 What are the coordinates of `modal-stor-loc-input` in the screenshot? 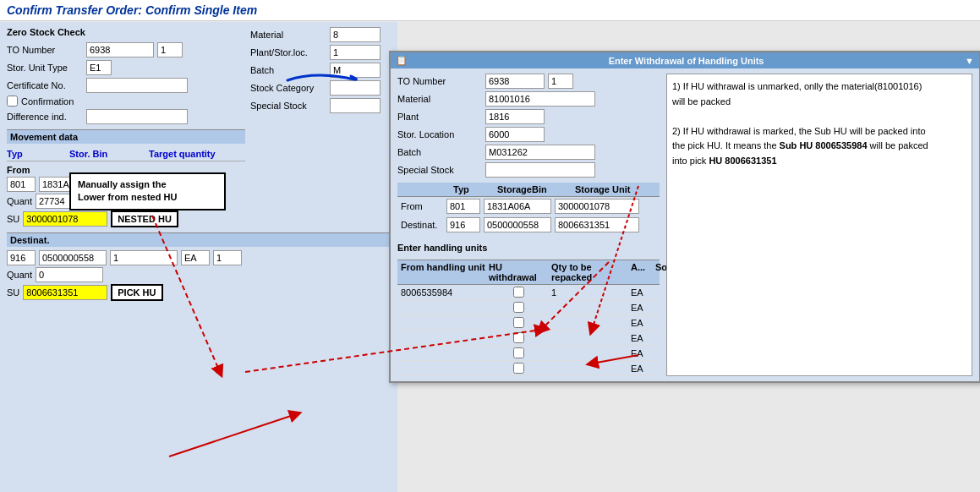 It's located at (515, 134).